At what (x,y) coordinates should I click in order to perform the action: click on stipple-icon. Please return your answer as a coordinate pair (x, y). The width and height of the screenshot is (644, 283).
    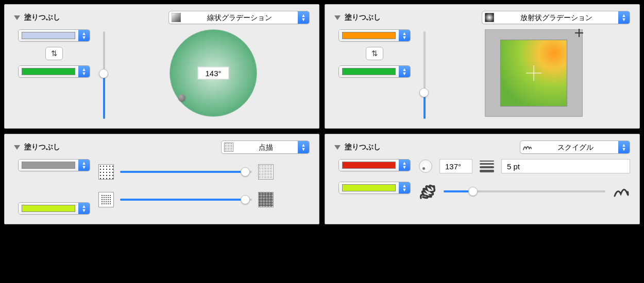
    Looking at the image, I should click on (228, 147).